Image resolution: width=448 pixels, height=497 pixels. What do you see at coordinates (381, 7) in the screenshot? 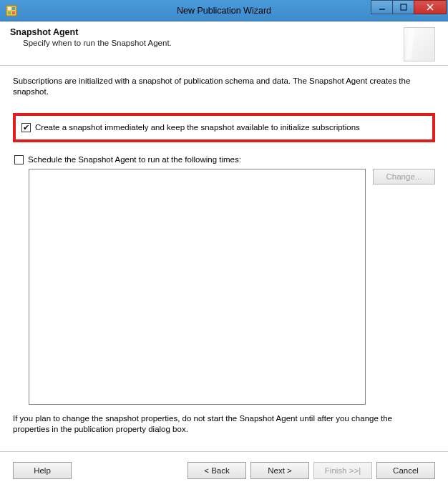
I see `minimize-button` at bounding box center [381, 7].